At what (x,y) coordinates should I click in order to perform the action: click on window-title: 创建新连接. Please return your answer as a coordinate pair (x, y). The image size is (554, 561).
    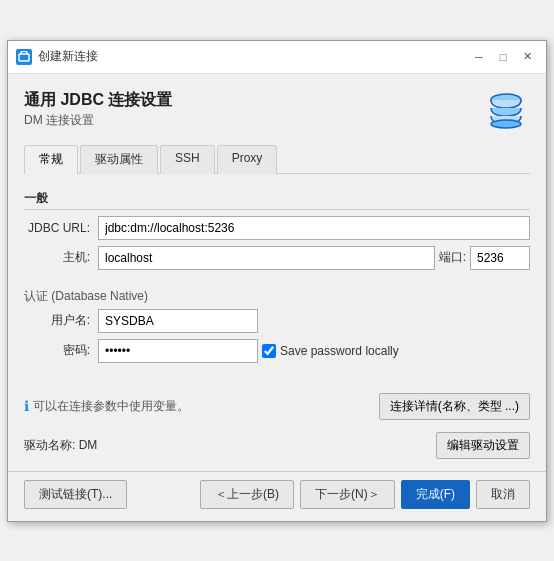
    Looking at the image, I should click on (253, 56).